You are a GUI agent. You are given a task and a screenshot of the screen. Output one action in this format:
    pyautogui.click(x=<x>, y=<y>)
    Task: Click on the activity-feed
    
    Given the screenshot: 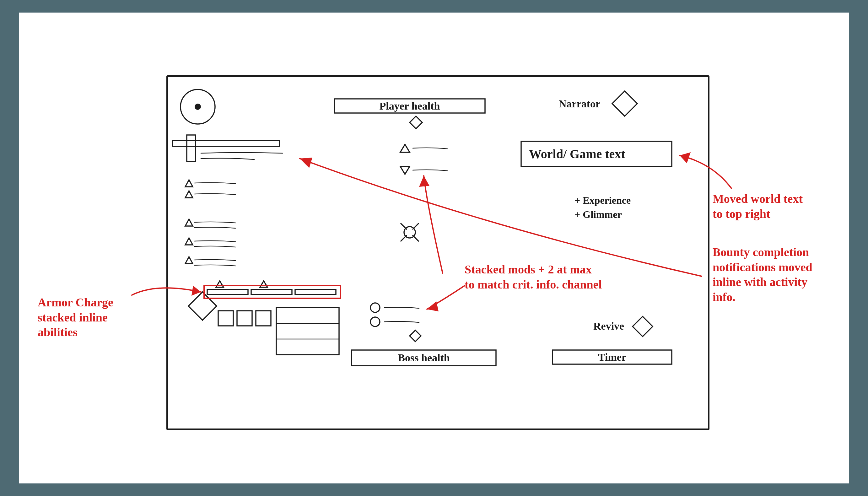 What is the action you would take?
    pyautogui.click(x=211, y=223)
    